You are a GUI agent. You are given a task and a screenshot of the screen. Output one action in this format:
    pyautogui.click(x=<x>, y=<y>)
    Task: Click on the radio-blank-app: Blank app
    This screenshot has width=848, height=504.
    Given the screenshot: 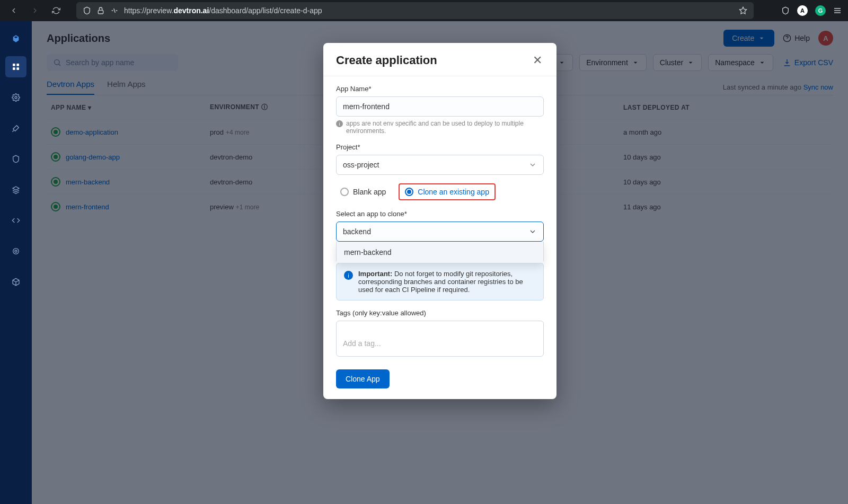 What is the action you would take?
    pyautogui.click(x=363, y=192)
    